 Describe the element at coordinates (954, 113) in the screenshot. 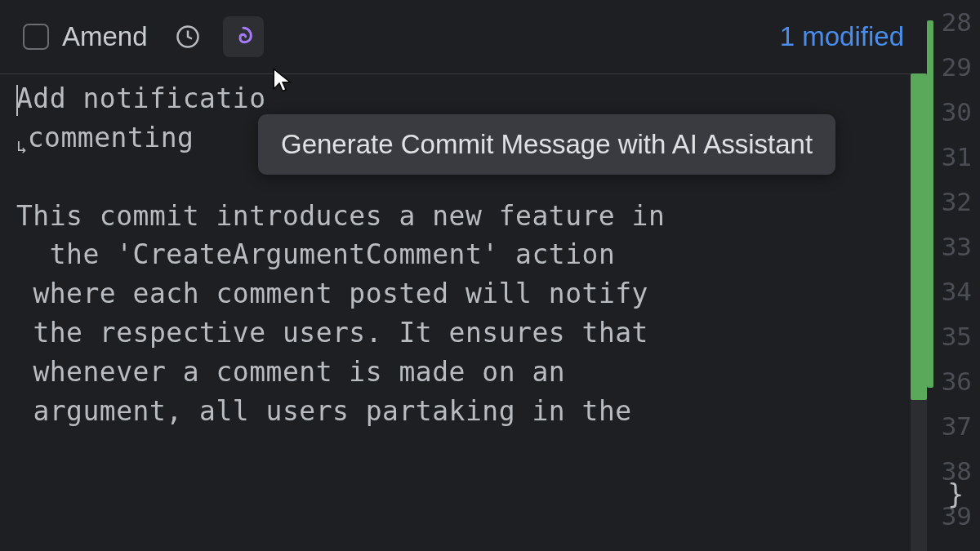

I see `line-number: 30` at that location.